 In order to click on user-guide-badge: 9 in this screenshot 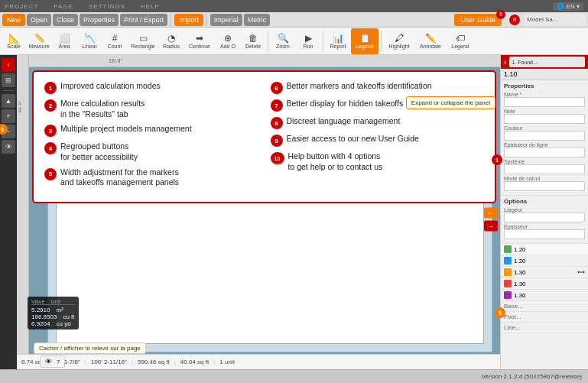, I will do `click(501, 15)`.